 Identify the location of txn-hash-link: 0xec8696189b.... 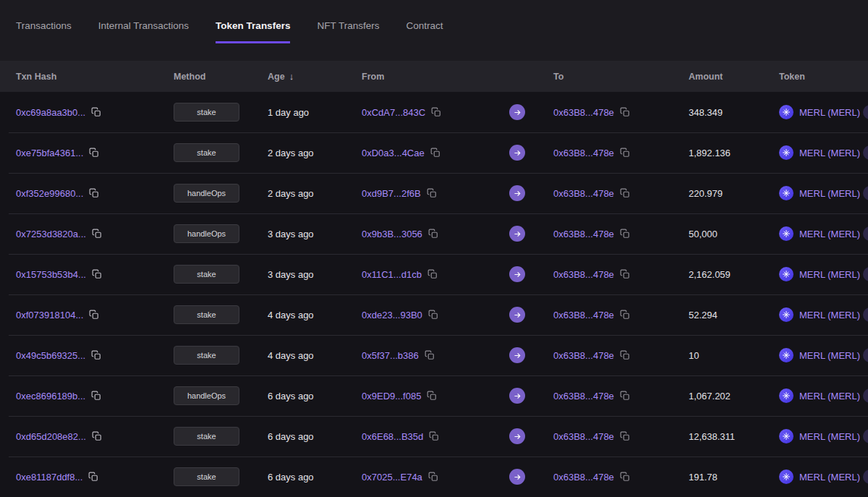
(51, 396).